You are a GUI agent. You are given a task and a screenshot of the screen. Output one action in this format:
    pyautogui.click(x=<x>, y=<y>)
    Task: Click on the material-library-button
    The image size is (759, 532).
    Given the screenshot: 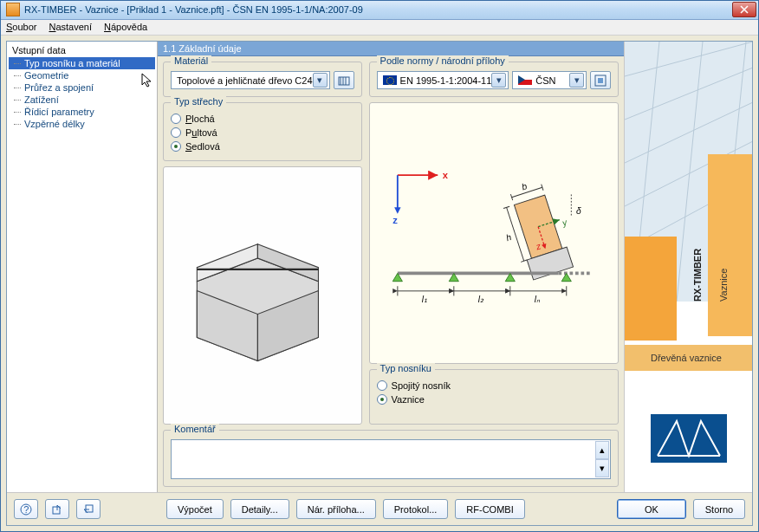 What is the action you would take?
    pyautogui.click(x=344, y=80)
    